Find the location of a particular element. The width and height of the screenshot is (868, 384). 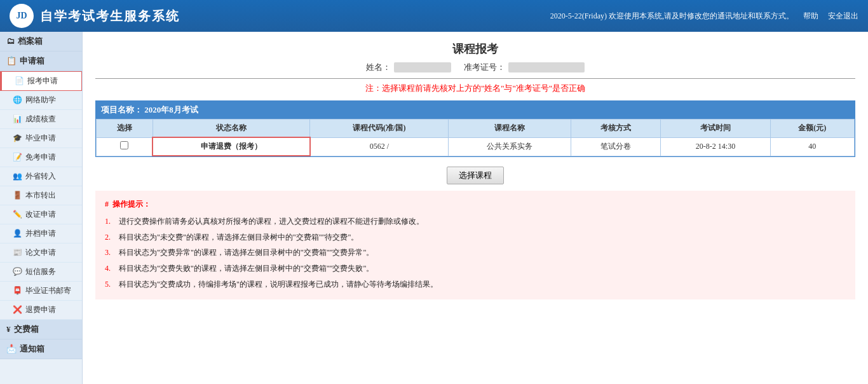

exemption-icon: 📝 is located at coordinates (18, 158).